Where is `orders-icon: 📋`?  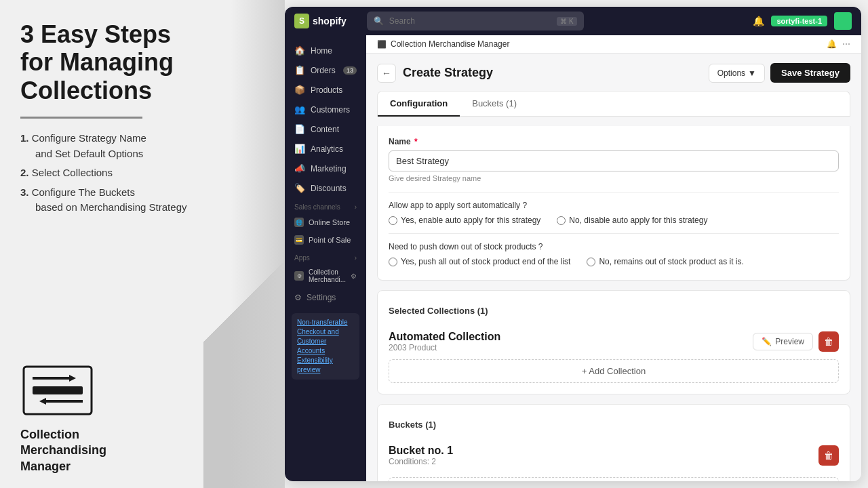 orders-icon: 📋 is located at coordinates (300, 70).